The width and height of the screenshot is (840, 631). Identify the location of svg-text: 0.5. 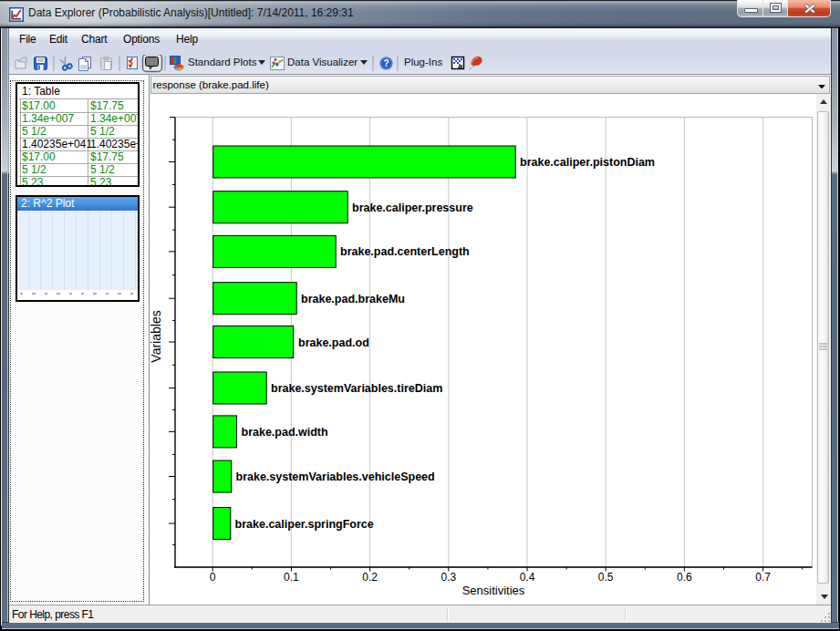
(606, 577).